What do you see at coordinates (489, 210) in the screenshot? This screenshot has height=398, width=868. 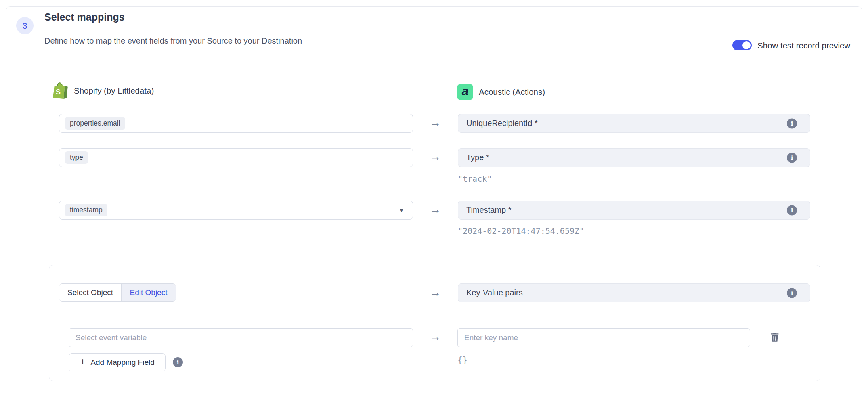 I see `dest-field-label: Timestamp *` at bounding box center [489, 210].